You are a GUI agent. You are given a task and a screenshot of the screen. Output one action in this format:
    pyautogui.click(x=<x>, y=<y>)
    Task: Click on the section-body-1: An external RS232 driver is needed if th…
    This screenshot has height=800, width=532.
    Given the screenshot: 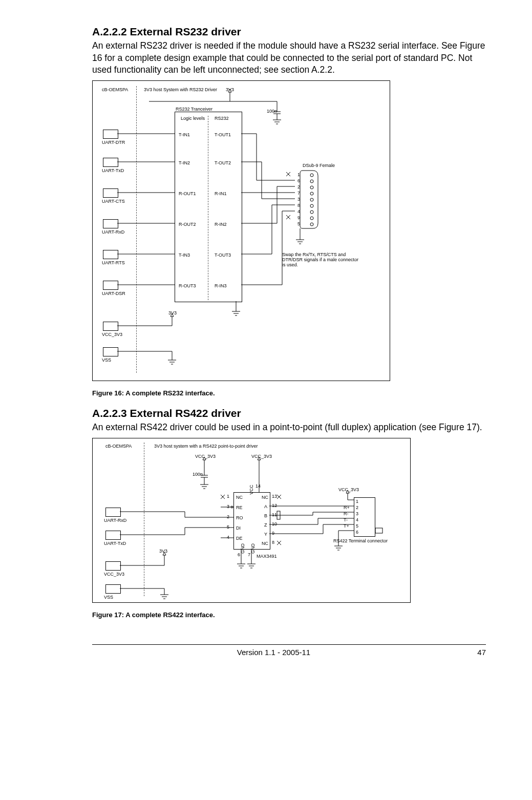 What is the action you would take?
    pyautogui.click(x=289, y=58)
    